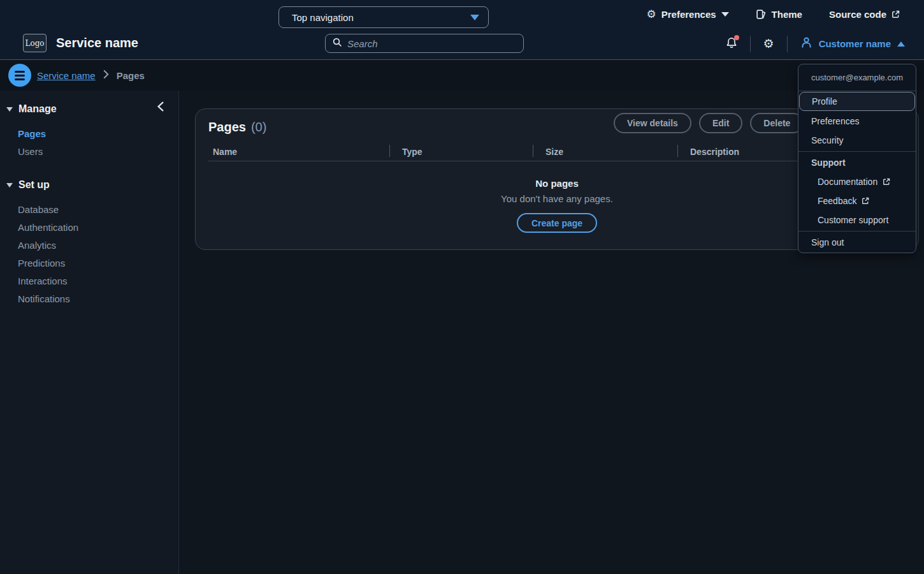  I want to click on theme-label: Theme, so click(787, 14).